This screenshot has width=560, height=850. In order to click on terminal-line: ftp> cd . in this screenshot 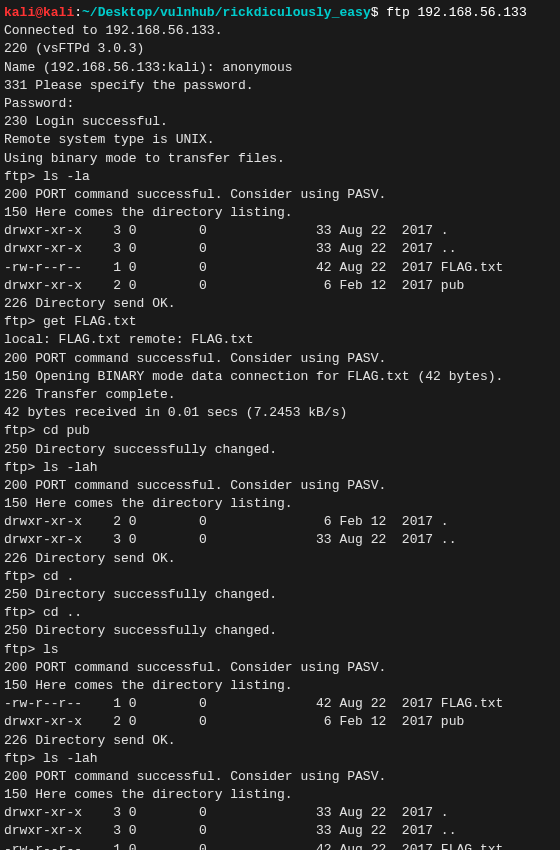, I will do `click(280, 577)`.